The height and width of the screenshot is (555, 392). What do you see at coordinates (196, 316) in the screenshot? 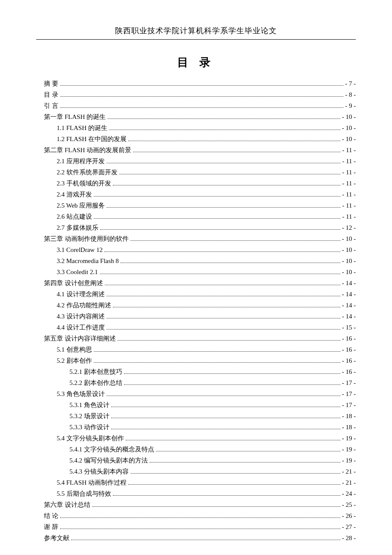
I see `toc-entry: 4.3 设计内容阐述- 14 -` at bounding box center [196, 316].